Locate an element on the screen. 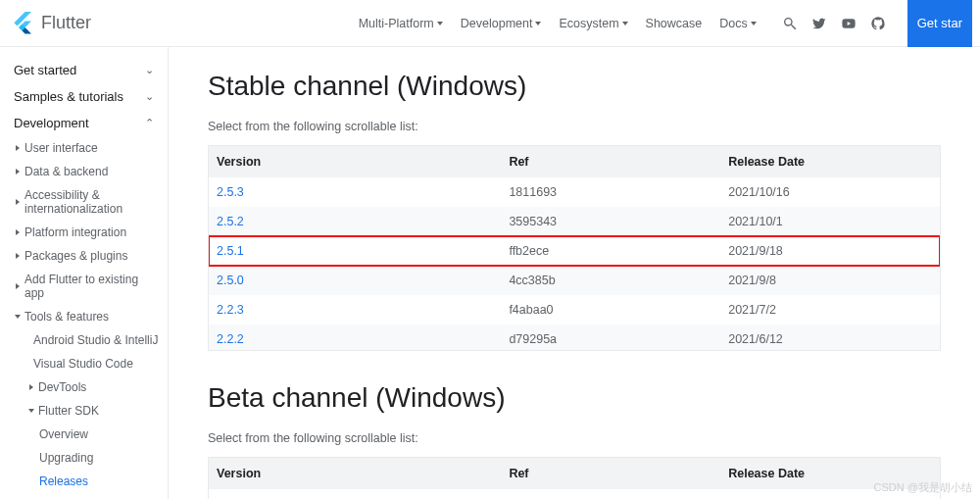 This screenshot has width=980, height=499. logo: Flutter is located at coordinates (53, 24).